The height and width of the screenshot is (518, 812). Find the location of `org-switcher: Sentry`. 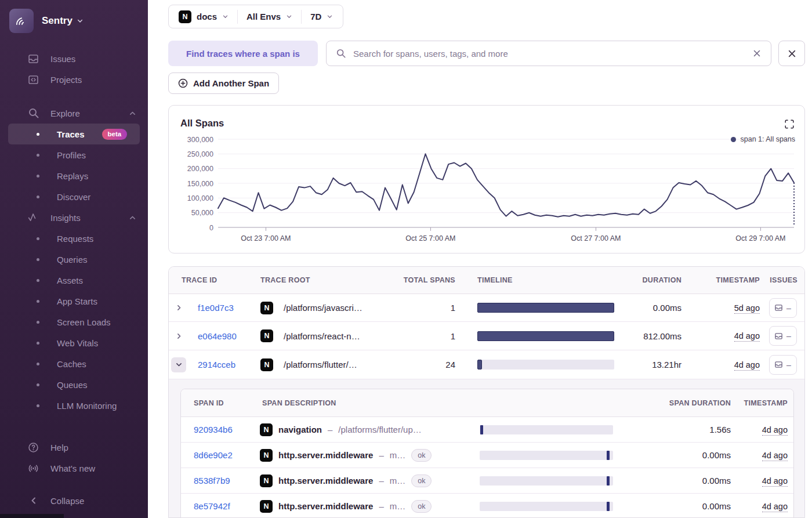

org-switcher: Sentry is located at coordinates (79, 21).